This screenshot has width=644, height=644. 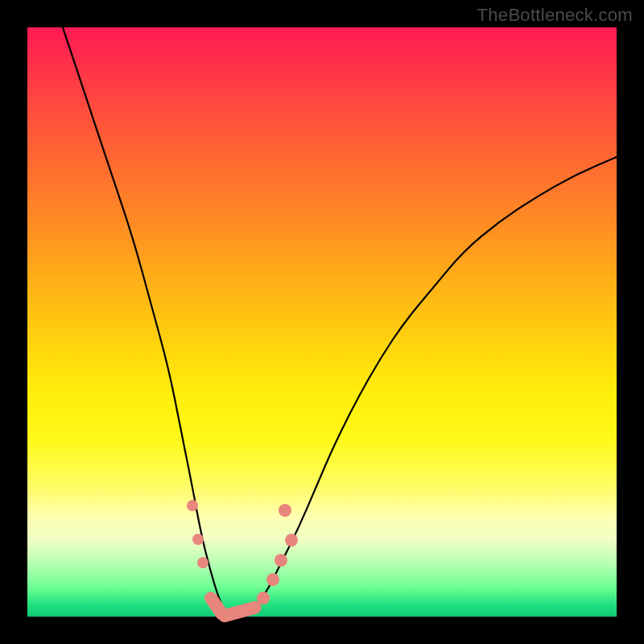 I want to click on curve-marker-capsule, so click(x=240, y=611).